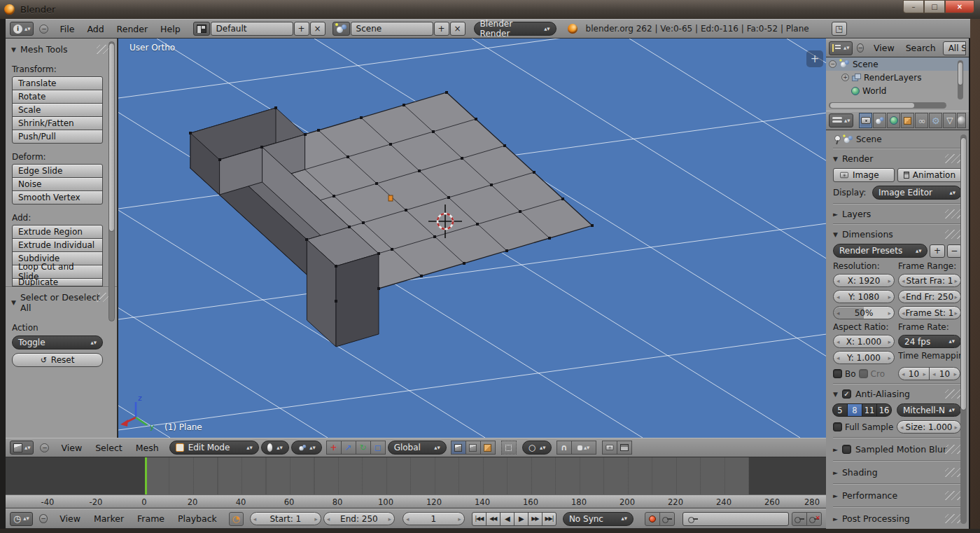  What do you see at coordinates (913, 7) in the screenshot?
I see `minimize-button: –` at bounding box center [913, 7].